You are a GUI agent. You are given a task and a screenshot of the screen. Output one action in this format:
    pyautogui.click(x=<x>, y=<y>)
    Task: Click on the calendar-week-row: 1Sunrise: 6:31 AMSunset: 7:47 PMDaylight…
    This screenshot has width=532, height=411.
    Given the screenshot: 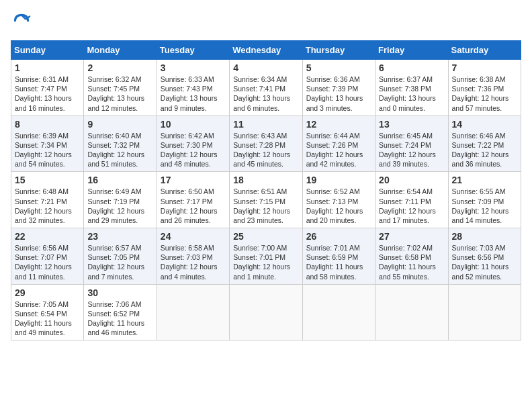 What is the action you would take?
    pyautogui.click(x=266, y=88)
    